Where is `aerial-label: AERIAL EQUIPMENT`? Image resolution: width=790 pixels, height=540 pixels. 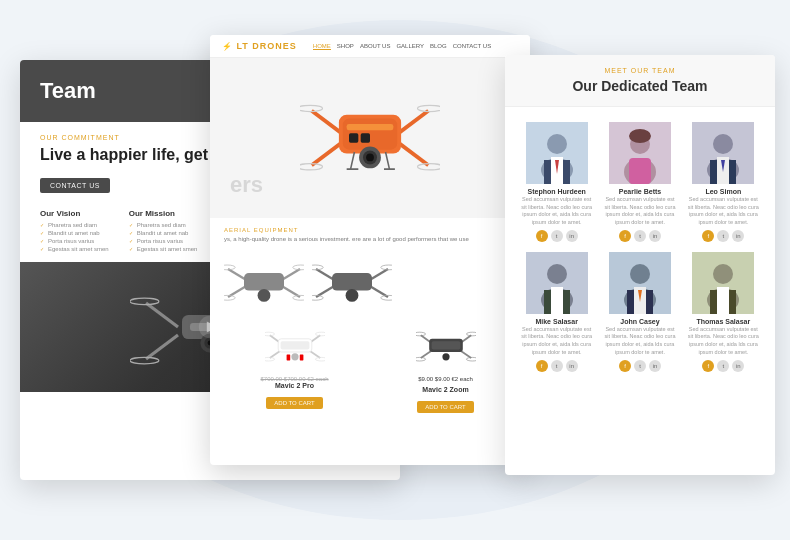 aerial-label: AERIAL EQUIPMENT is located at coordinates (370, 230).